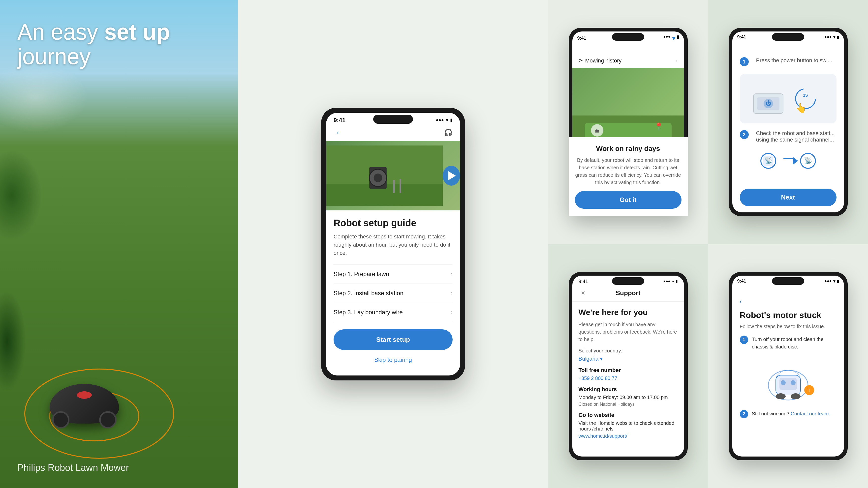  What do you see at coordinates (628, 370) in the screenshot?
I see `toll-free-label: Toll free number` at bounding box center [628, 370].